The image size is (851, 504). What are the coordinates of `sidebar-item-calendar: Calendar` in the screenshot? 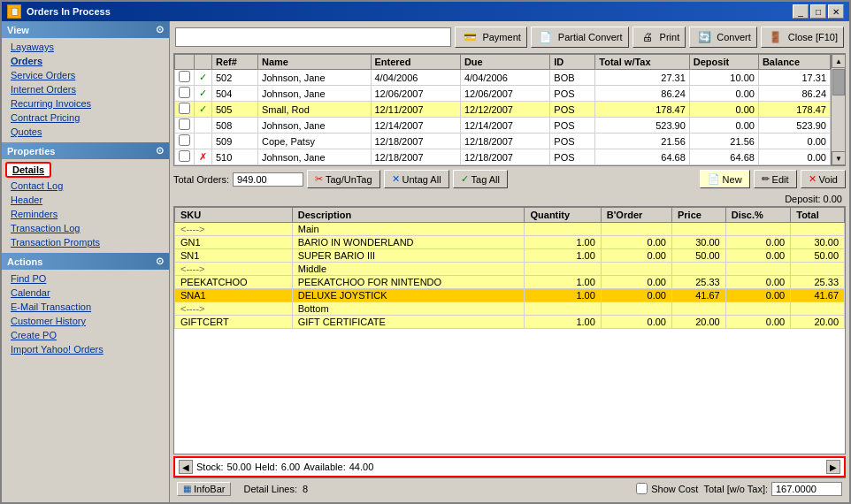 It's located at (85, 293).